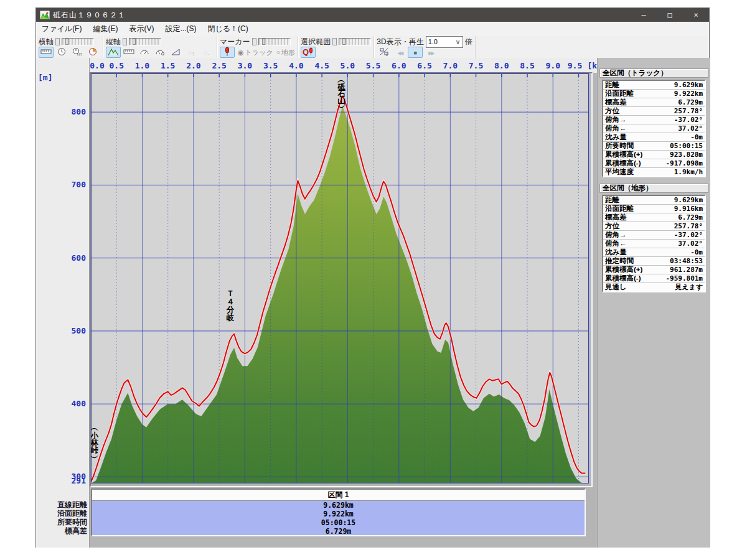 The width and height of the screenshot is (747, 560). What do you see at coordinates (575, 66) in the screenshot?
I see `x-tick-label-9.5: 9.5` at bounding box center [575, 66].